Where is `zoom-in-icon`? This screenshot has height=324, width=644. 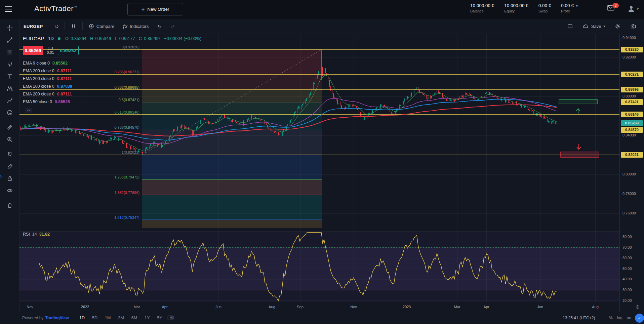 zoom-in-icon is located at coordinates (10, 139).